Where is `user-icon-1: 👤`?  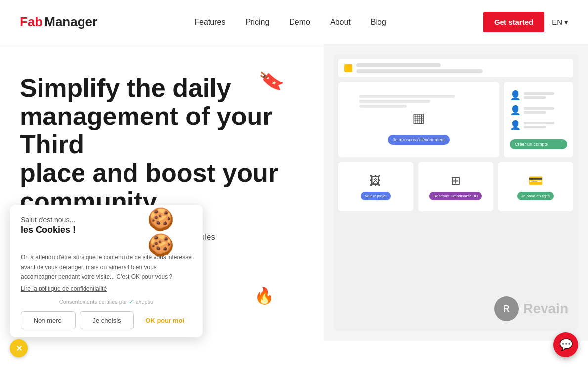 user-icon-1: 👤 is located at coordinates (515, 95).